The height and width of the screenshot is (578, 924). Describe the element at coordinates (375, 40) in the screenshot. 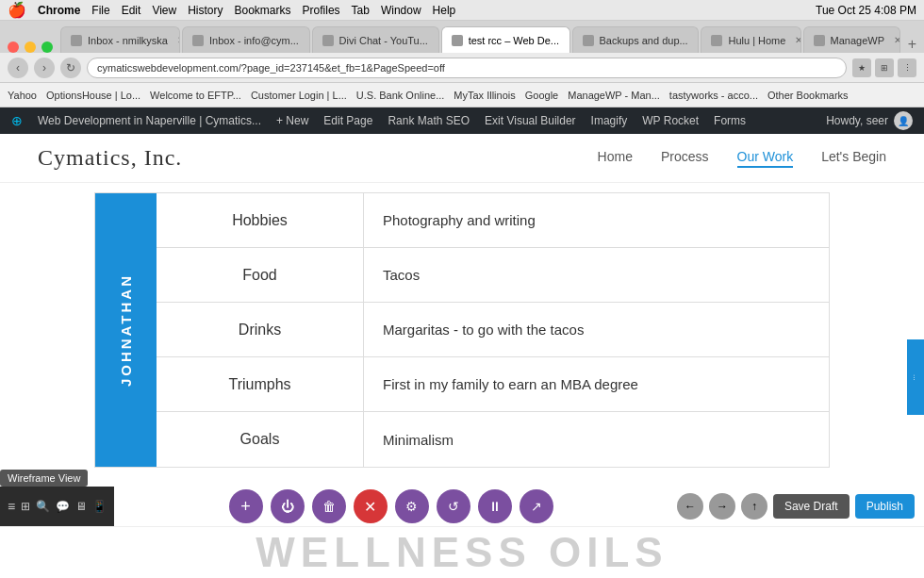

I see `tab-divi-chat: Divi Chat - YouTu... ✕` at that location.